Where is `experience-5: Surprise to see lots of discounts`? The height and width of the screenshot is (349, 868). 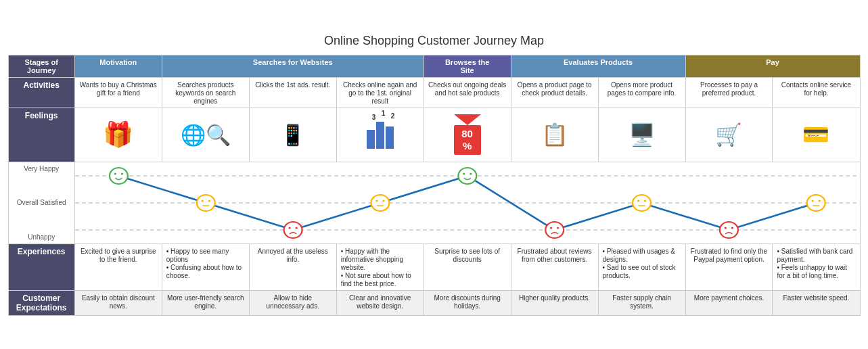
experience-5: Surprise to see lots of discounts is located at coordinates (467, 266).